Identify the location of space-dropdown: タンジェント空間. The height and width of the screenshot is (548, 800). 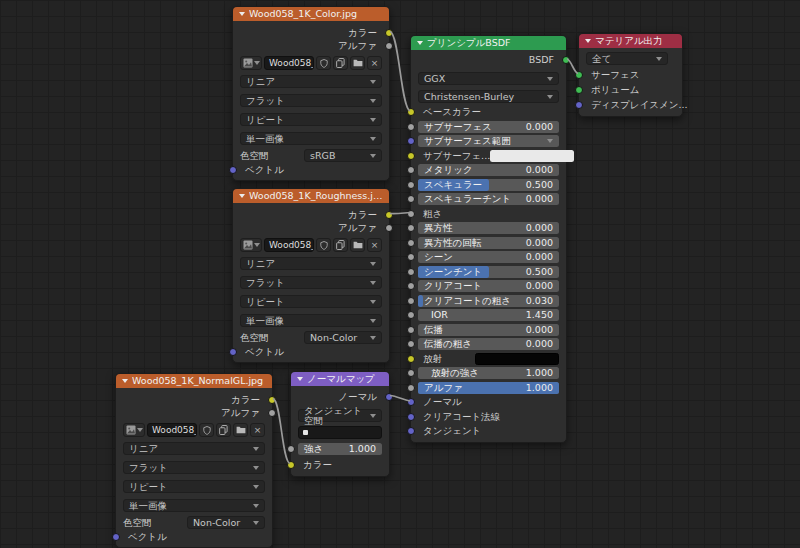
(340, 416).